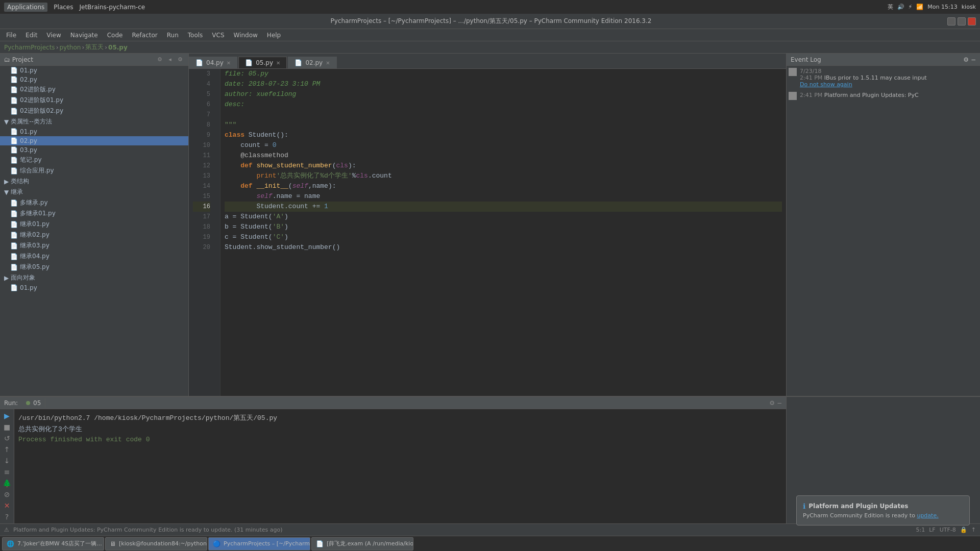  I want to click on tree-file-oop-01py: 📄 01.py, so click(94, 288).